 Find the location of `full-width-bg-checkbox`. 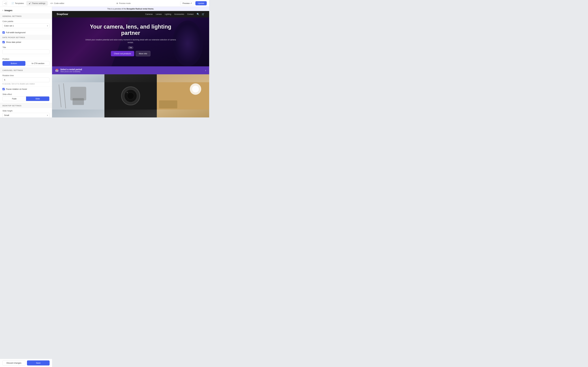

full-width-bg-checkbox is located at coordinates (4, 33).